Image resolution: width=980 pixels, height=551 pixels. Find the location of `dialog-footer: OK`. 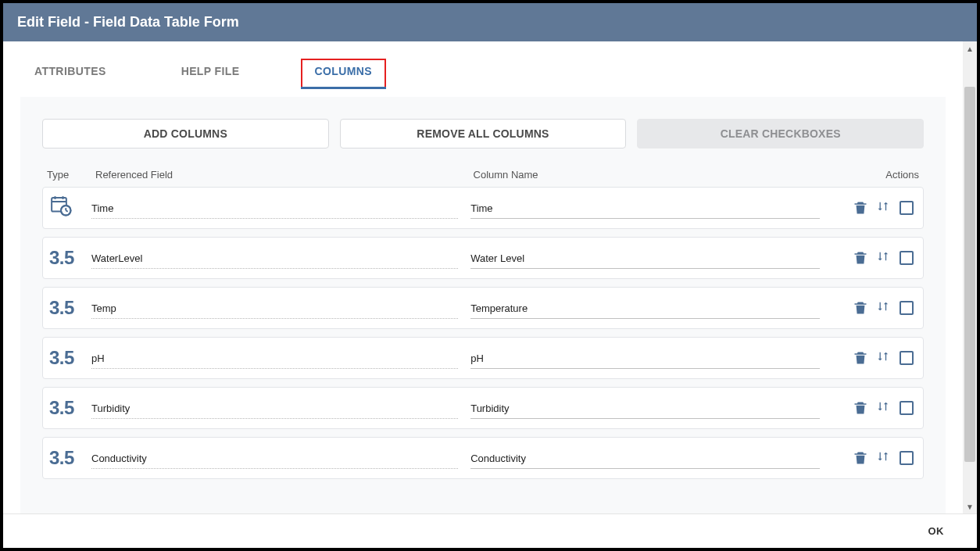

dialog-footer: OK is located at coordinates (490, 531).